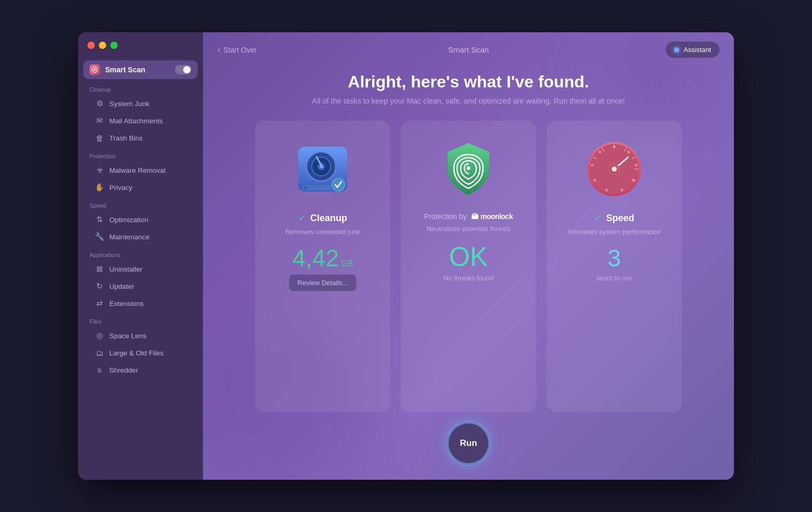 The height and width of the screenshot is (512, 812). Describe the element at coordinates (103, 45) in the screenshot. I see `traffic-lights` at that location.